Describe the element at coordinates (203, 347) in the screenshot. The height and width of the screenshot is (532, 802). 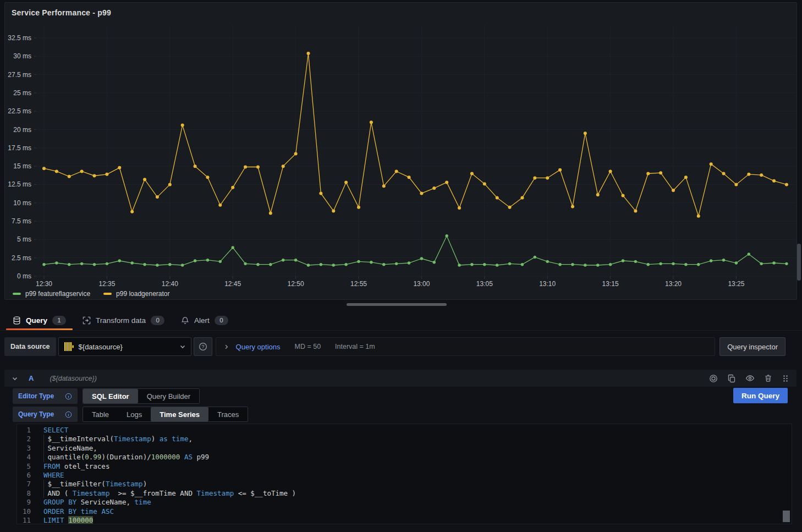
I see `datasource-help-button: ?` at that location.